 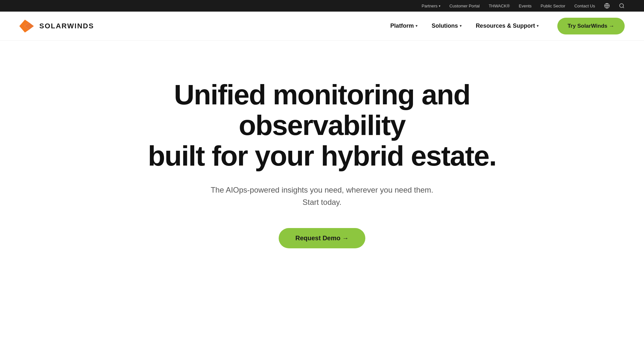 What do you see at coordinates (67, 26) in the screenshot?
I see `logo-text: SOLARWINDS` at bounding box center [67, 26].